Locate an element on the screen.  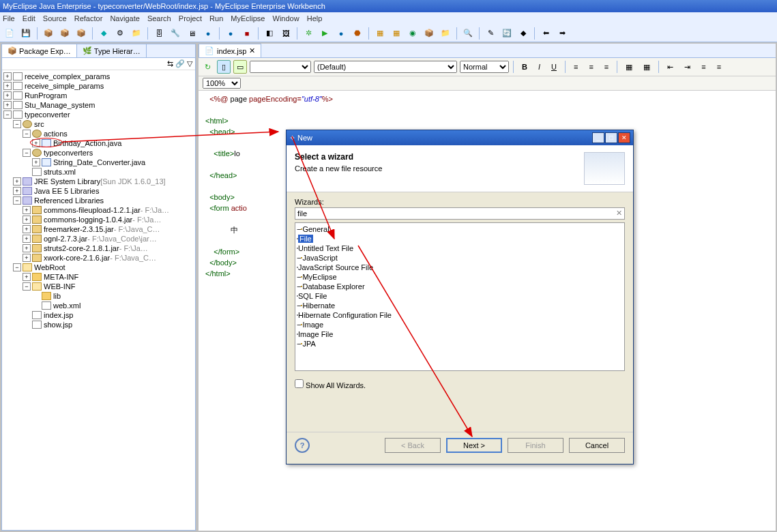
fwd-icon: ➡ is located at coordinates (562, 33).